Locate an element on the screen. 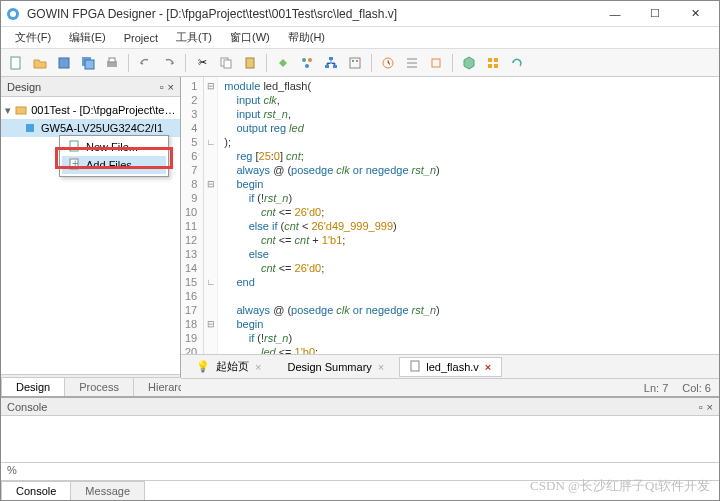 This screenshot has height=501, width=720. expand-icon: ▾ is located at coordinates (8, 110).